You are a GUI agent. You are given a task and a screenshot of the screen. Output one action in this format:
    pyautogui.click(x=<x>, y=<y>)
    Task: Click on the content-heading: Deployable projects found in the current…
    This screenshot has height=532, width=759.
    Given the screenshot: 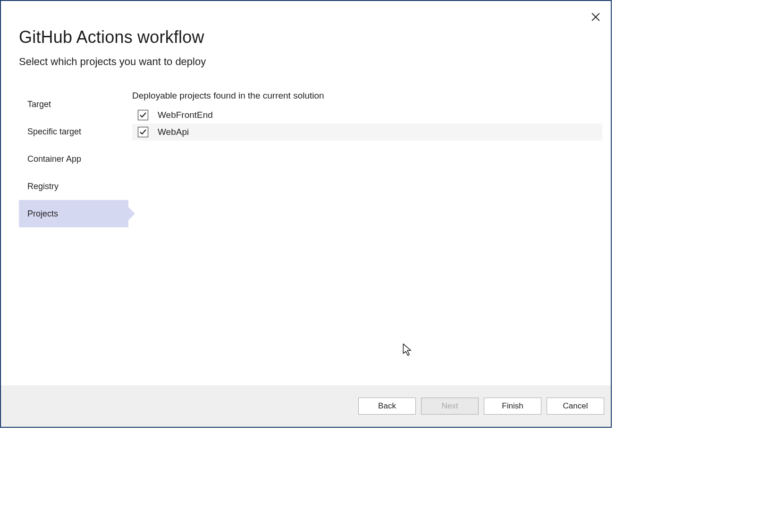 What is the action you would take?
    pyautogui.click(x=367, y=96)
    